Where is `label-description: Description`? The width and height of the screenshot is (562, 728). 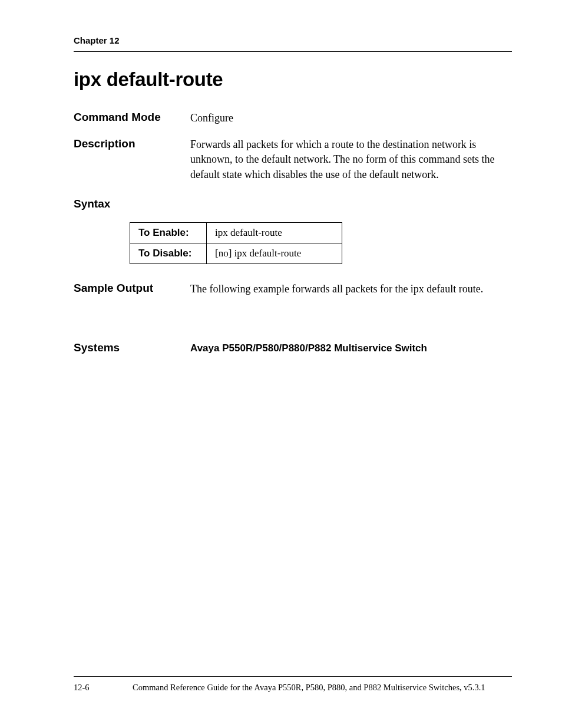 label-description: Description is located at coordinates (132, 144).